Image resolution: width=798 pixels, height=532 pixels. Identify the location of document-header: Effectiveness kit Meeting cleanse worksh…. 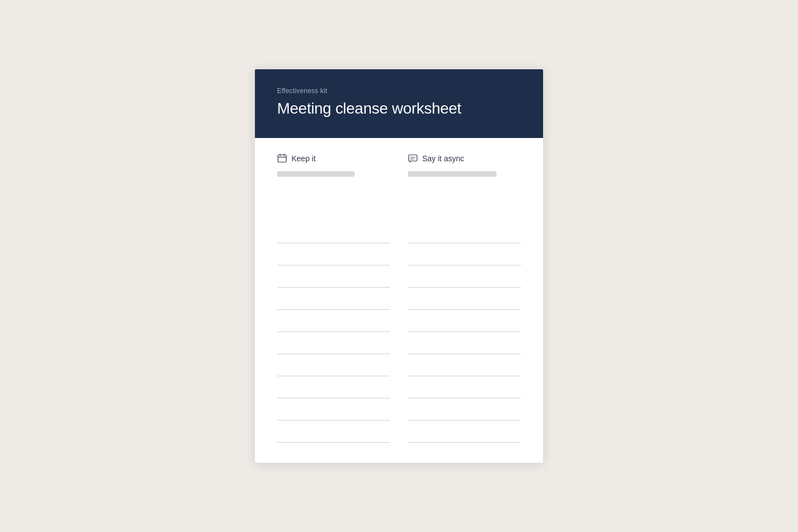
(399, 104).